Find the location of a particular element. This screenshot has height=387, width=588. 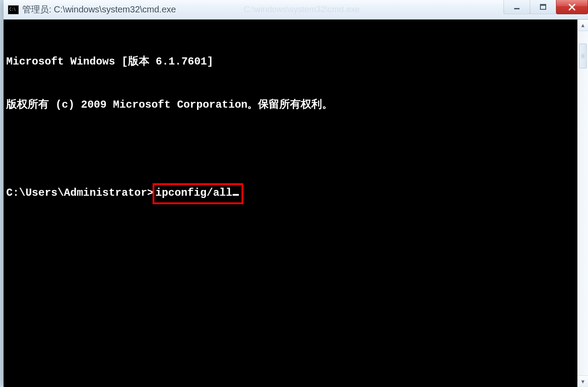

version-line: Microsoft Windows [版本 6.1.7601] is located at coordinates (290, 62).